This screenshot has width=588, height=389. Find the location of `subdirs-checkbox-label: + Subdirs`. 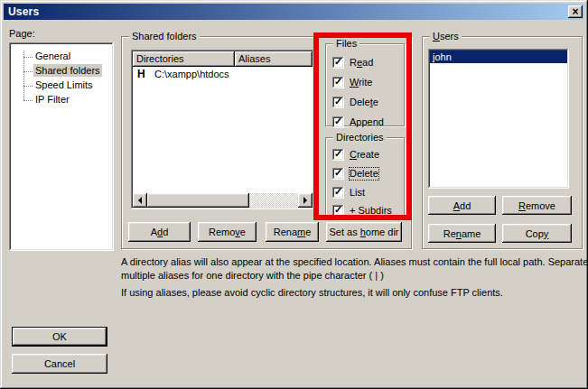

subdirs-checkbox-label: + Subdirs is located at coordinates (370, 211).